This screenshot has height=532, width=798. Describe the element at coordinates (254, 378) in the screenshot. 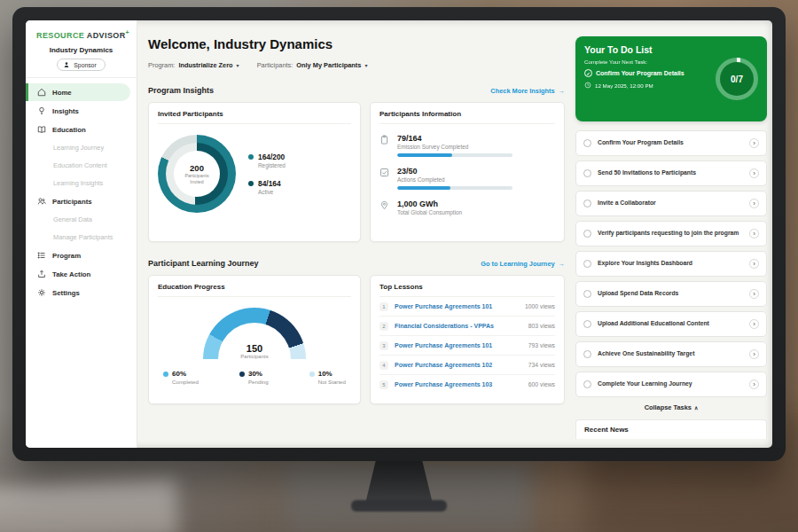

I see `legend-pending: 30% Pending` at that location.